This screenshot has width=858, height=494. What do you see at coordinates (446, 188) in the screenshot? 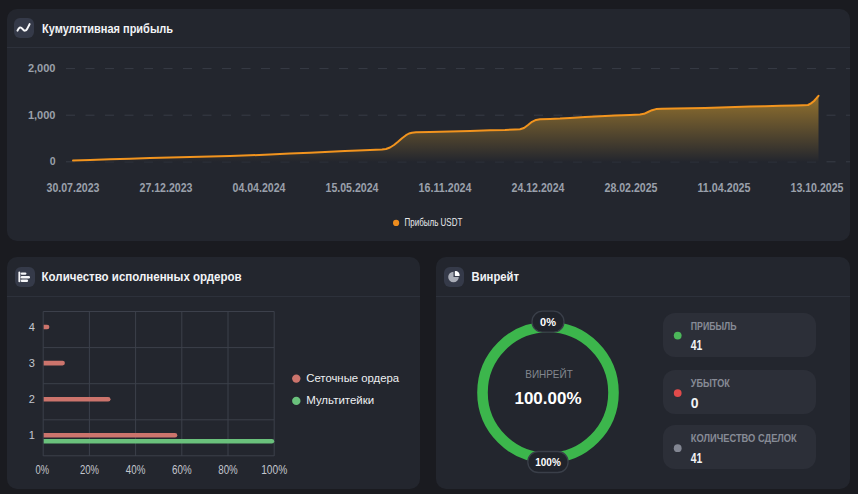
I see `svg-text: 16.11.2024` at bounding box center [446, 188].